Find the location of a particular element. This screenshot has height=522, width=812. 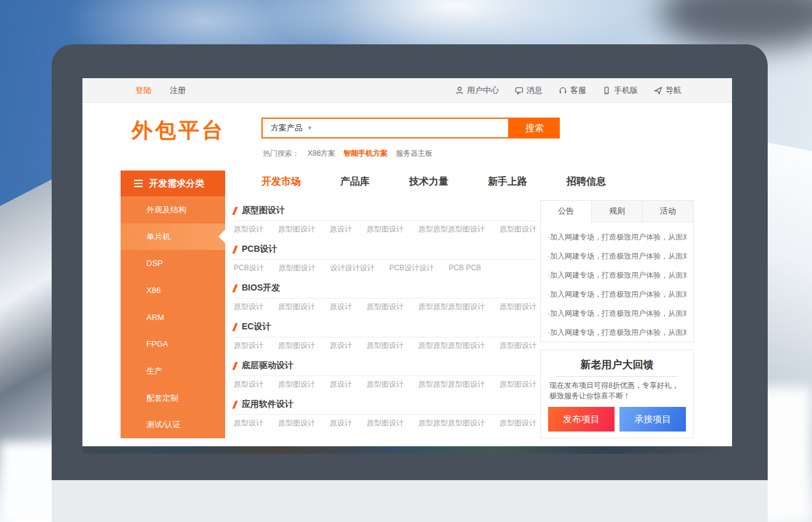

message-icon is located at coordinates (519, 90).